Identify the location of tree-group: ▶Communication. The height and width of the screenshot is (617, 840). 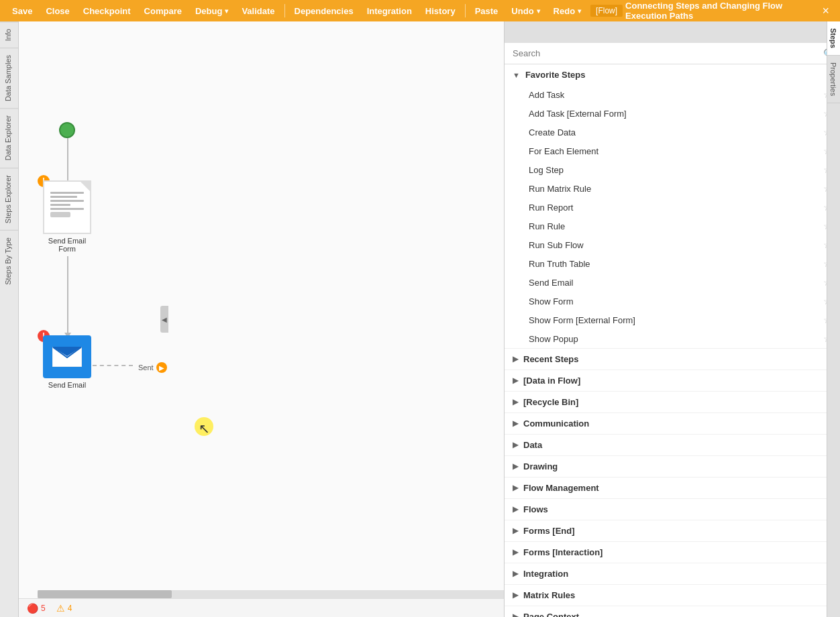
(672, 424).